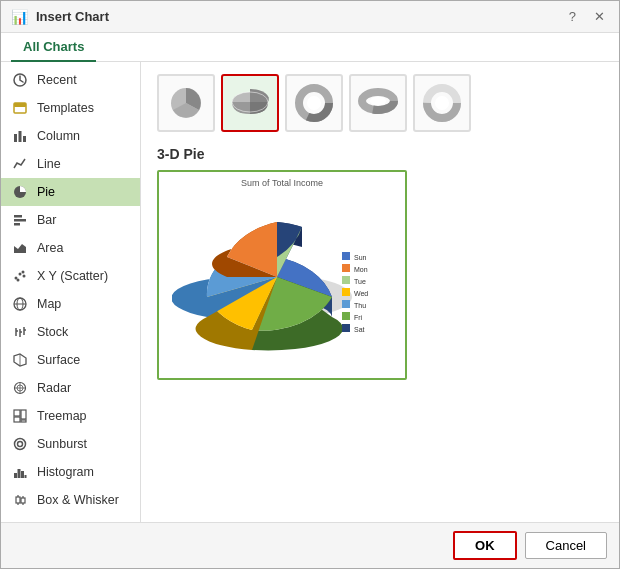 The width and height of the screenshot is (620, 569). Describe the element at coordinates (358, 318) in the screenshot. I see `svg-text: Fri` at that location.